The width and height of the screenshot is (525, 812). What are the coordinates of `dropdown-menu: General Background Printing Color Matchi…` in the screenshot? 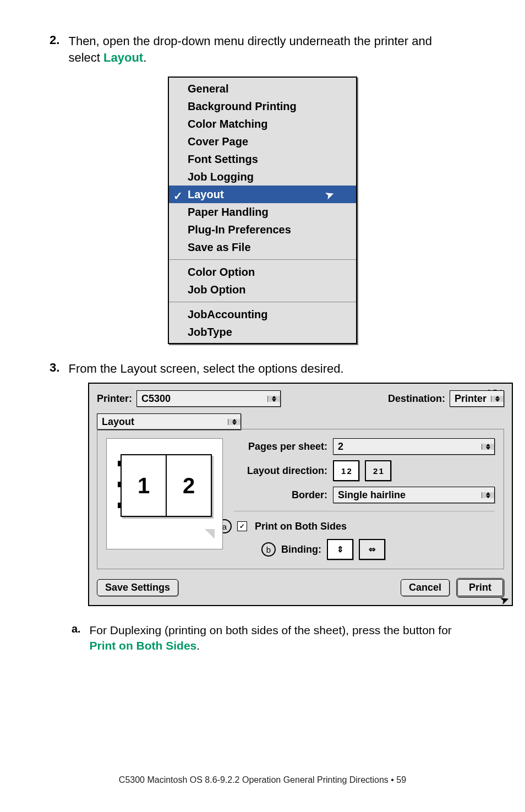 It's located at (262, 210).